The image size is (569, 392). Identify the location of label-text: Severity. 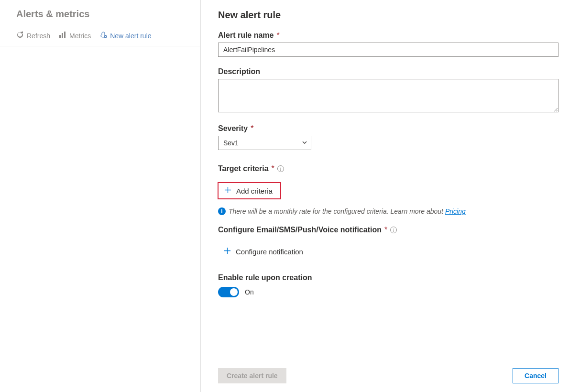
(233, 129).